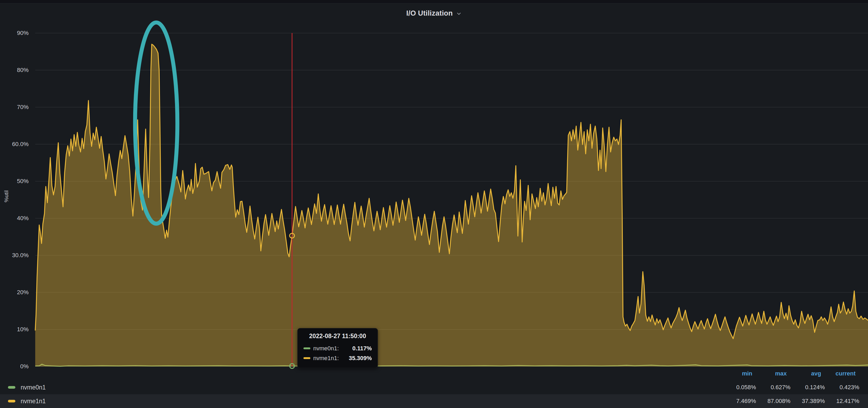  I want to click on legend-series-stats: 7.469% 87.008% 37.389% 12.417%, so click(790, 401).